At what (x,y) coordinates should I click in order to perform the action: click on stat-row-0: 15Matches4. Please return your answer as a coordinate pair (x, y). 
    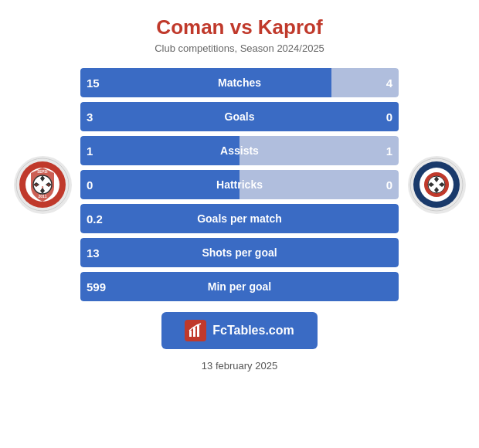
    Looking at the image, I should click on (240, 83).